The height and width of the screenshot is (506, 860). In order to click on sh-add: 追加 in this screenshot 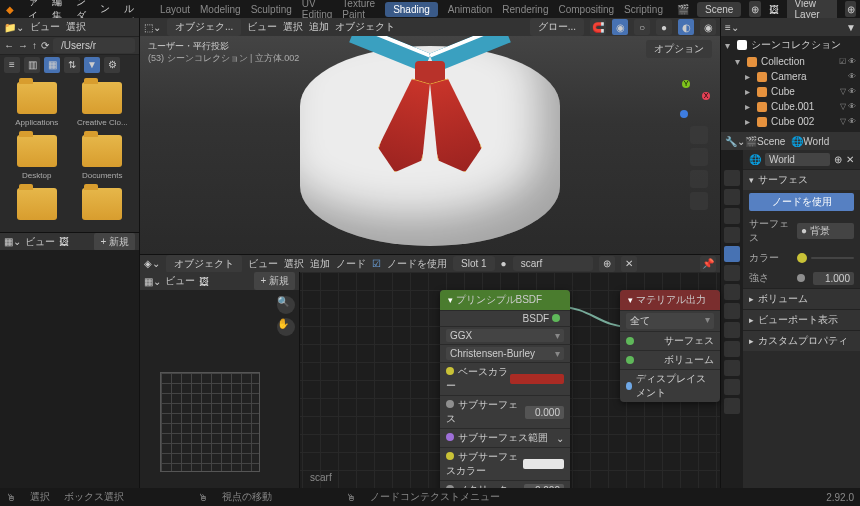, I will do `click(320, 264)`.